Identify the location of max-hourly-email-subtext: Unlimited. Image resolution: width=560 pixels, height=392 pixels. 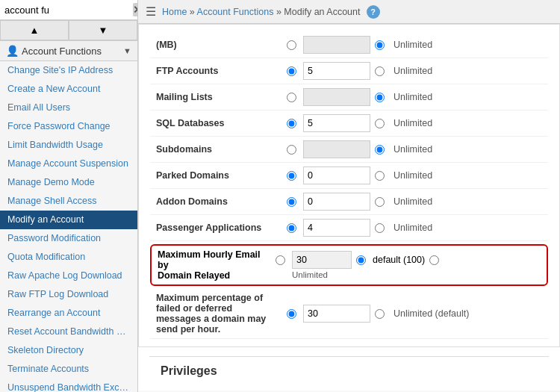
(367, 275).